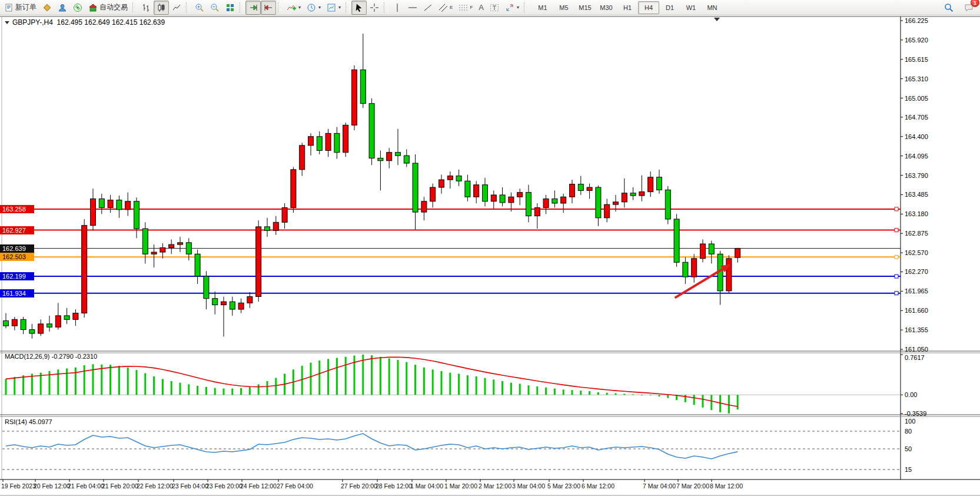 Image resolution: width=980 pixels, height=496 pixels. What do you see at coordinates (52, 486) in the screenshot?
I see `time-axis-label: 20 Feb 12:00` at bounding box center [52, 486].